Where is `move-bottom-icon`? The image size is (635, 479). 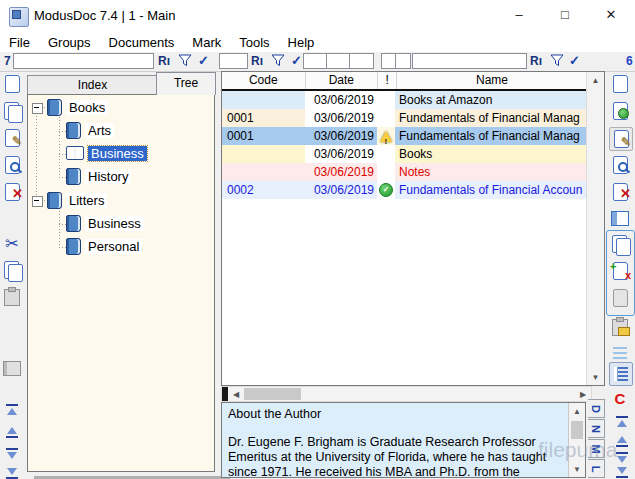
move-bottom-icon is located at coordinates (12, 470).